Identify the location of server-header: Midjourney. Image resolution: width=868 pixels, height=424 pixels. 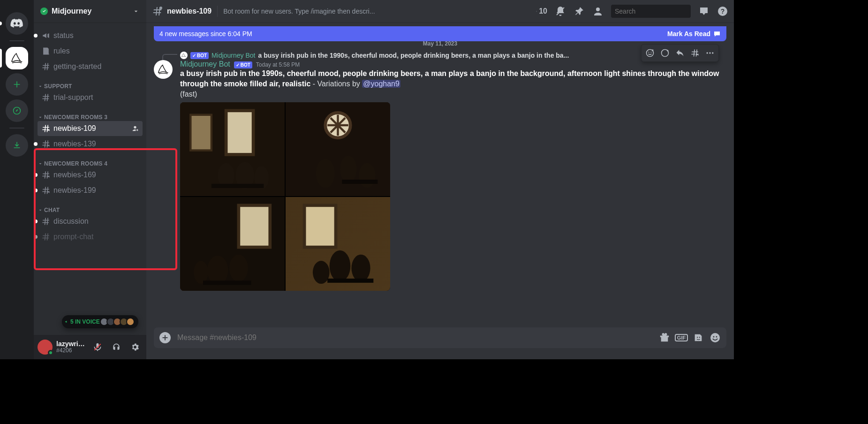
(90, 11).